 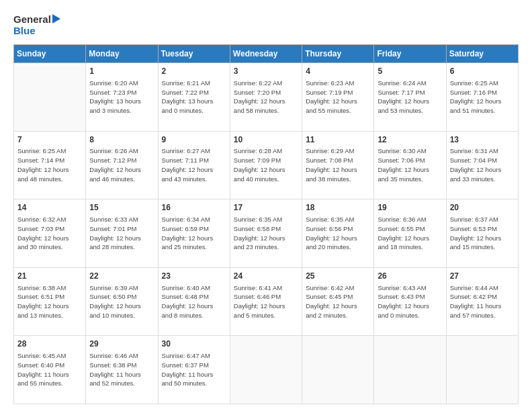 What do you see at coordinates (482, 140) in the screenshot?
I see `day-number: 13` at bounding box center [482, 140].